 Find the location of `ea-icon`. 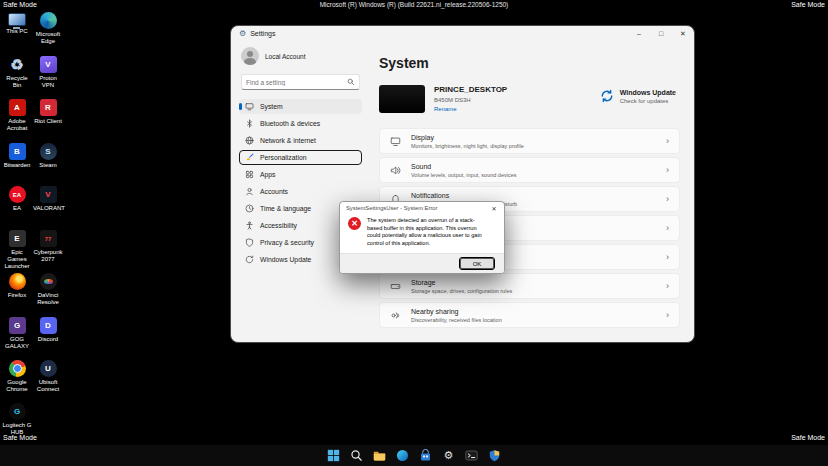

ea-icon is located at coordinates (18, 194).